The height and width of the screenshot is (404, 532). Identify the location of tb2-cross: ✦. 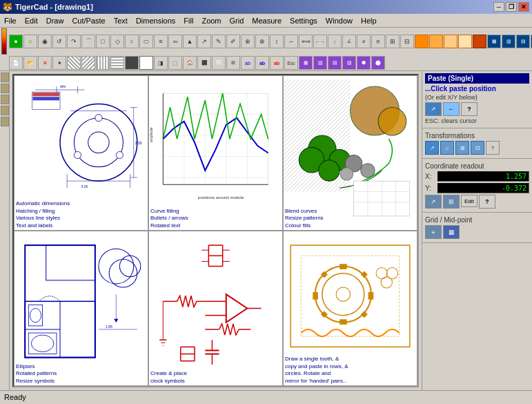
(59, 63).